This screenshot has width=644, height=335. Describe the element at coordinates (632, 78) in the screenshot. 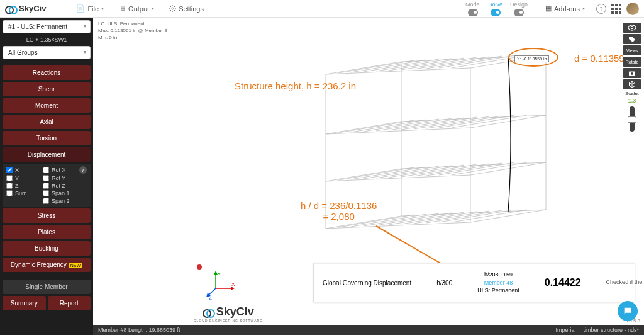

I see `right-toolbar: Views Rotate Scale: 1.3` at that location.